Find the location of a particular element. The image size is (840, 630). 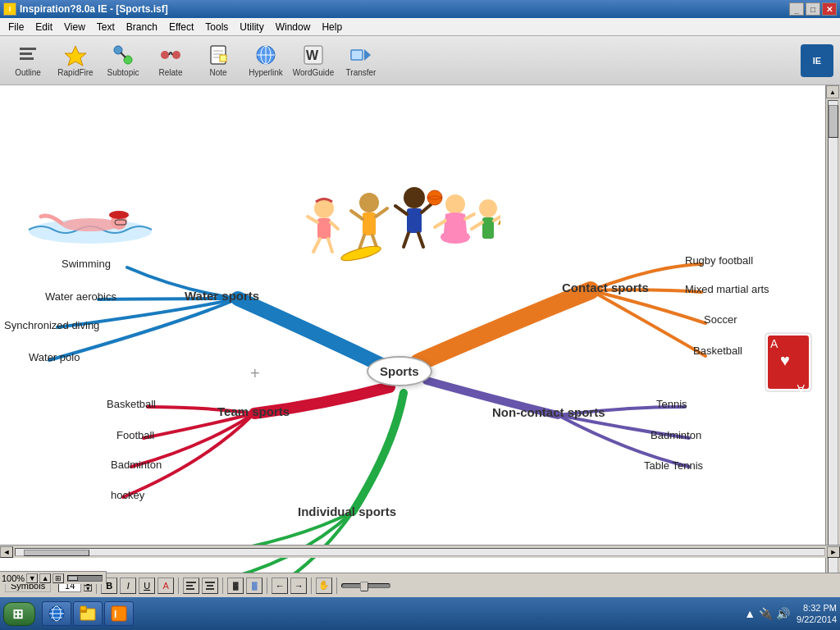

minimize-button: _ is located at coordinates (797, 9).